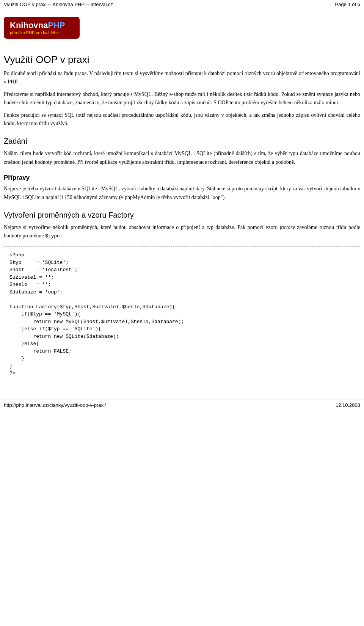 The image size is (364, 626). I want to click on zadani-paragraph: Naším cílem bude vytvořit kód rozhraní, …, so click(182, 158).